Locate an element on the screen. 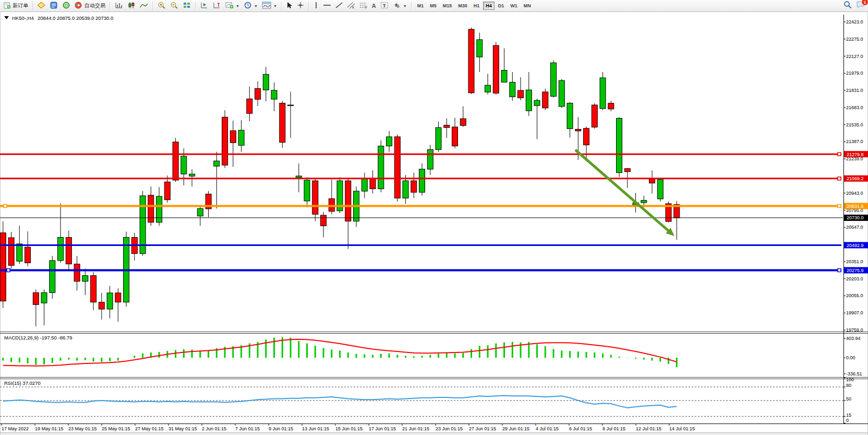 This screenshot has width=868, height=435. date-label: 8 Jul 01:15 is located at coordinates (614, 429).